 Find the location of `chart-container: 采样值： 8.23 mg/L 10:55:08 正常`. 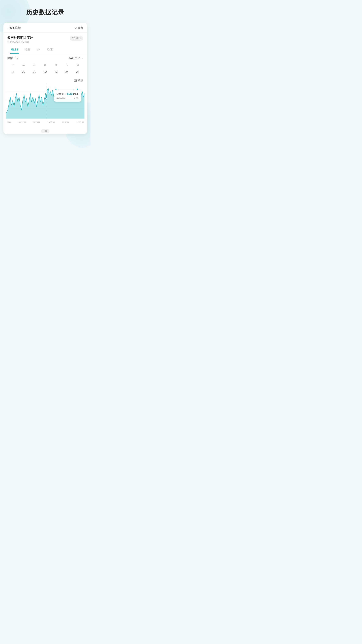

chart-container: 采样值： 8.23 mg/L 10:55:08 正常 is located at coordinates (45, 102).